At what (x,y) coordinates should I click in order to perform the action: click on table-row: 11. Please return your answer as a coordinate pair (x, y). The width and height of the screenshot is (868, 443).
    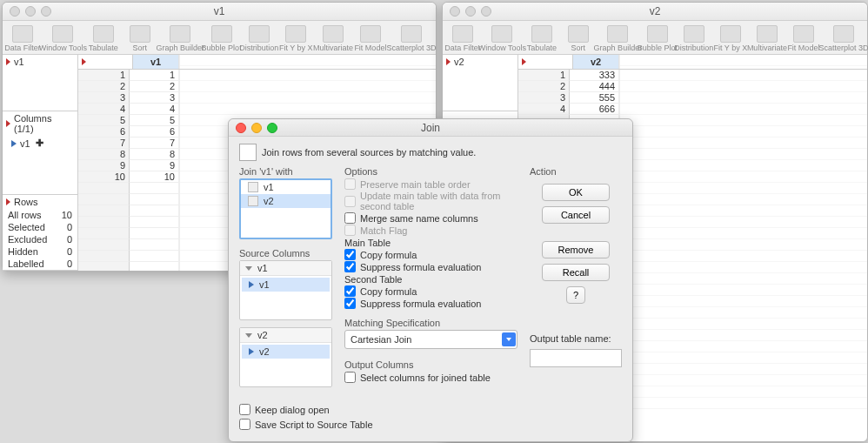
    Looking at the image, I should click on (257, 75).